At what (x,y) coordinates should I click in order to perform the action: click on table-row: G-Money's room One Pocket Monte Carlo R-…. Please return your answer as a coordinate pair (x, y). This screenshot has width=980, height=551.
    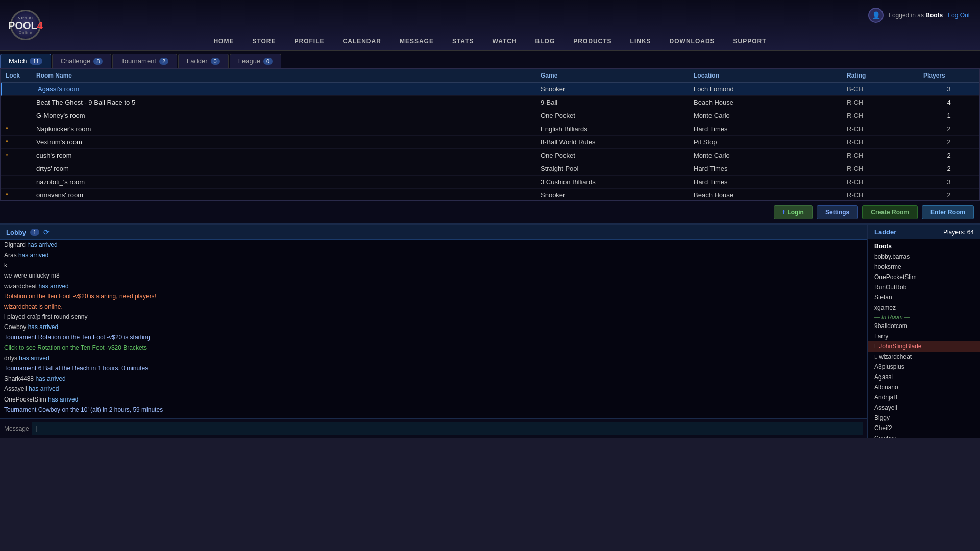
    Looking at the image, I should click on (490, 116).